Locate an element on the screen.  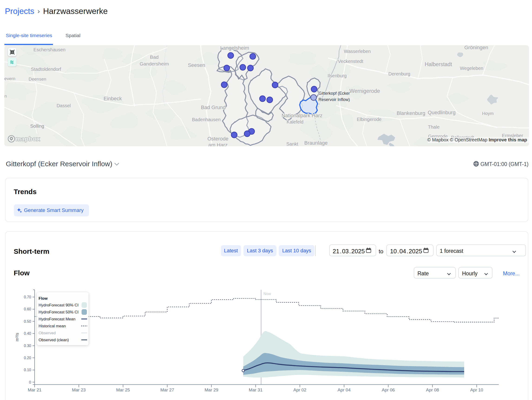
svg-text: en is located at coordinates (6, 96).